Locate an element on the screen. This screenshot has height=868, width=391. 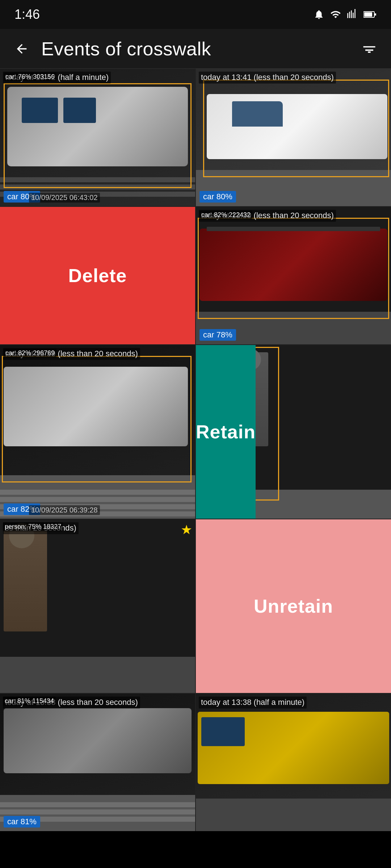
wifi-icon is located at coordinates (336, 14).